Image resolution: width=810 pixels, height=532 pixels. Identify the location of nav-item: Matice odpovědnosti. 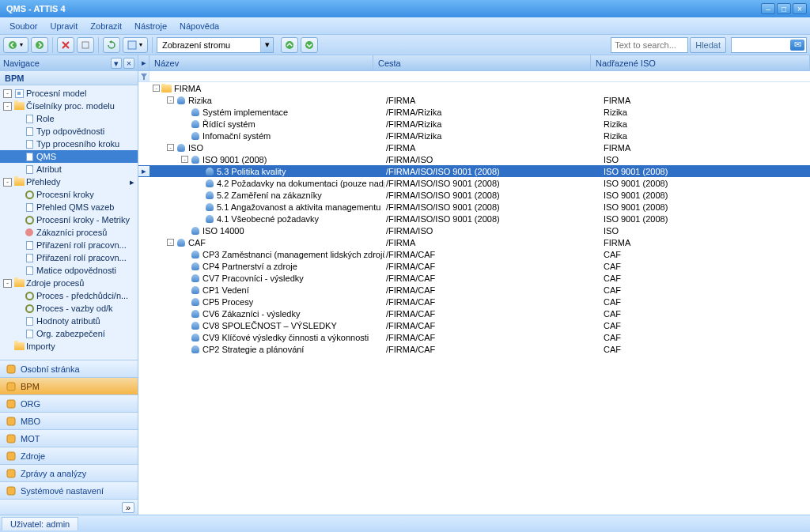
(69, 270).